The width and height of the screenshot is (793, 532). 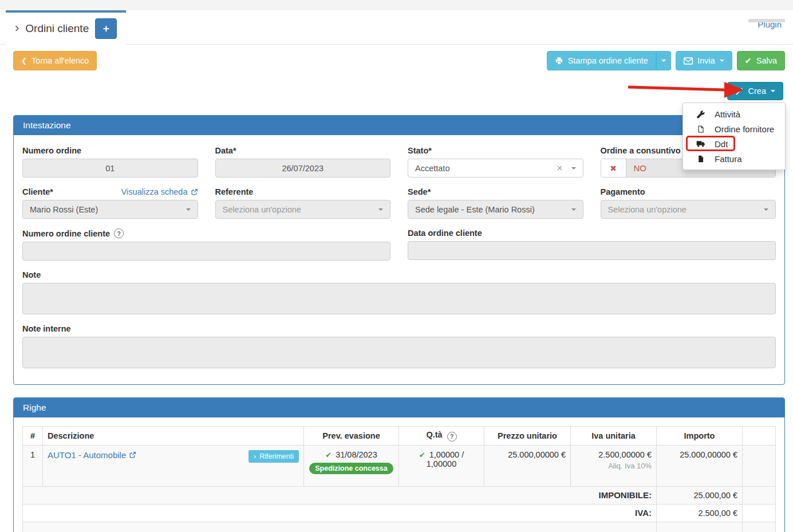 What do you see at coordinates (274, 456) in the screenshot?
I see `riferimenti-badge: › Riferimenti` at bounding box center [274, 456].